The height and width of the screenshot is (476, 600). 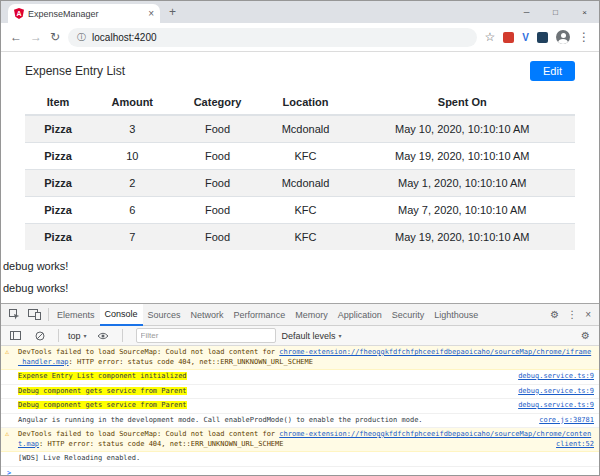 What do you see at coordinates (300, 336) in the screenshot?
I see `console-toolbar: top▾ Default levels▾ ⚙` at bounding box center [300, 336].